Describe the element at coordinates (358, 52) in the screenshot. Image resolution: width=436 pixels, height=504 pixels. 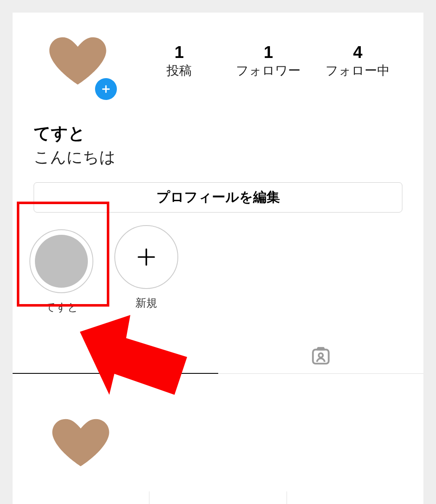
I see `stat-following-count: 4` at that location.